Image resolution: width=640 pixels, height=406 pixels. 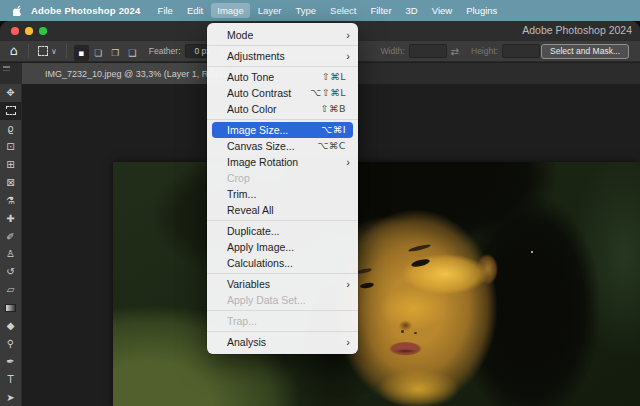 I want to click on maximize-window-button, so click(x=43, y=31).